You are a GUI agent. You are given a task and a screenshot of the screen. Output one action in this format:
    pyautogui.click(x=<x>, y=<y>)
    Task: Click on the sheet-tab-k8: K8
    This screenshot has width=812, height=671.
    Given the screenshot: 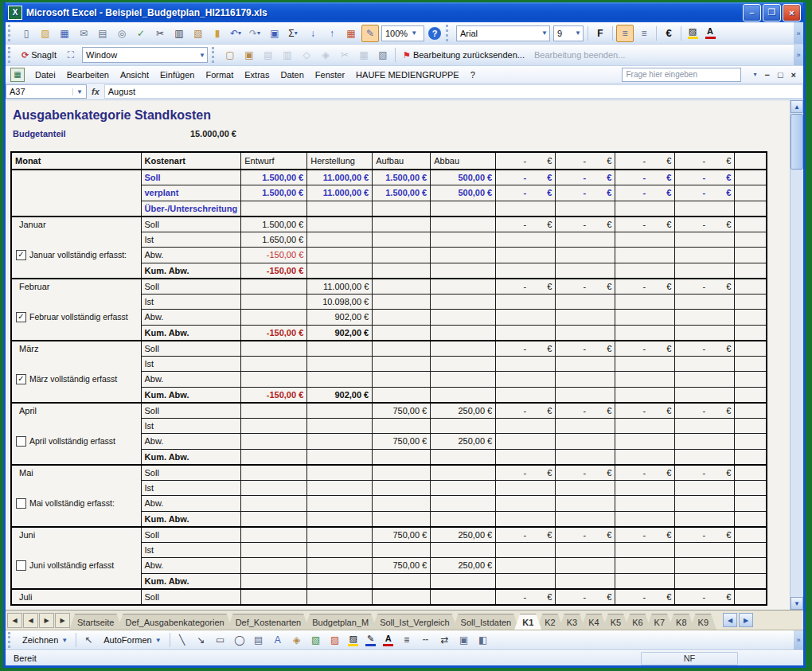 What is the action you would take?
    pyautogui.click(x=681, y=622)
    